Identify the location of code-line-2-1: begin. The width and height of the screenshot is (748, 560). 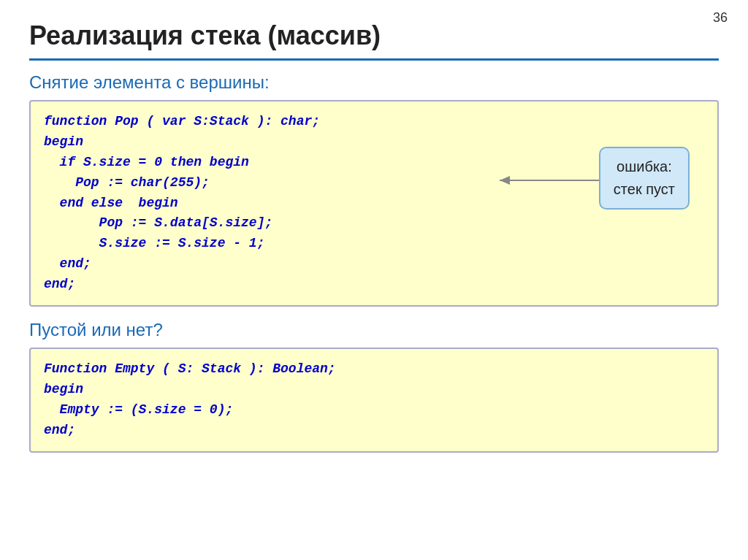
(374, 390).